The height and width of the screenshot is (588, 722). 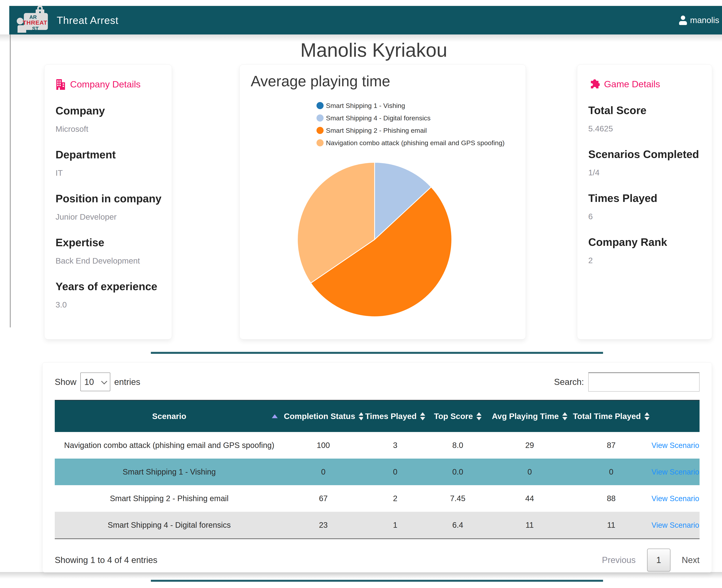 I want to click on legend-label: Smart Shipping 4 - Digital forensics, so click(x=378, y=118).